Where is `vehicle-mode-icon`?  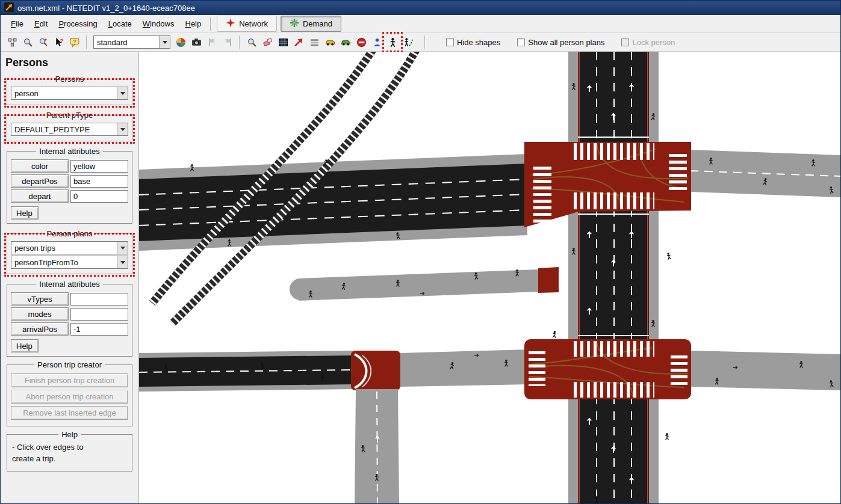
vehicle-mode-icon is located at coordinates (330, 42).